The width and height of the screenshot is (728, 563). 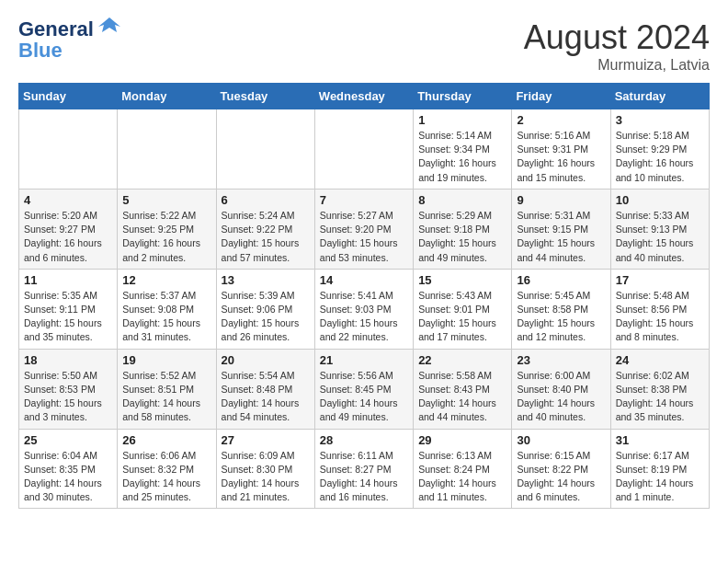 What do you see at coordinates (364, 149) in the screenshot?
I see `week-row-1: 1Sunrise: 5:14 AM Sunset: 9:34 PM Daylig…` at bounding box center [364, 149].